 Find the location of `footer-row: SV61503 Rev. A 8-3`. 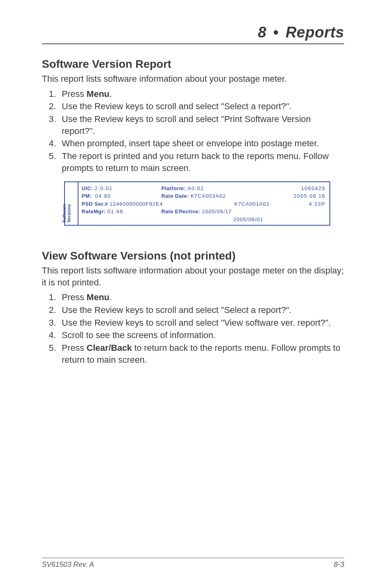

footer-row: SV61503 Rev. A 8-3 is located at coordinates (193, 564).